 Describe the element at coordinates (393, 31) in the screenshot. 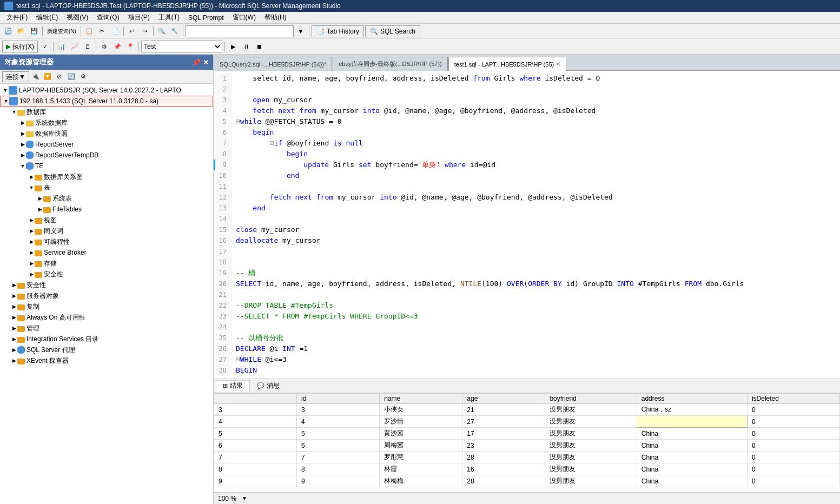

I see `sql-search-btn: 🔍 SQL Search` at that location.